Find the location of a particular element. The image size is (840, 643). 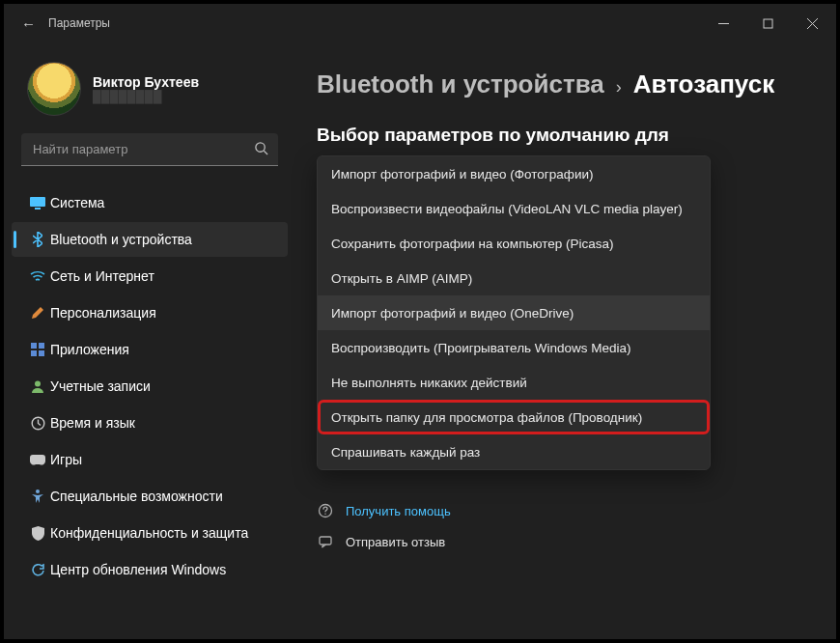

gaming-icon is located at coordinates (38, 460).